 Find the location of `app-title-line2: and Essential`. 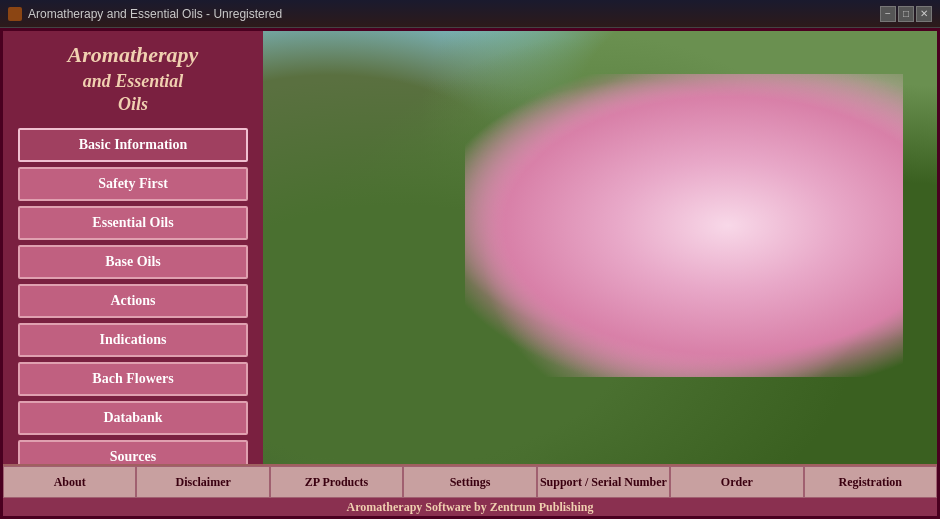

app-title-line2: and Essential is located at coordinates (133, 82).